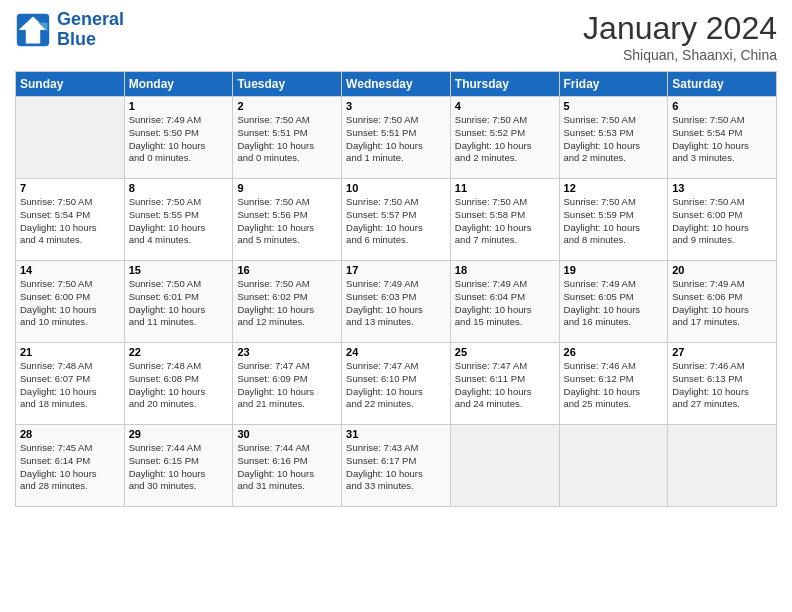 The image size is (792, 612). Describe the element at coordinates (287, 140) in the screenshot. I see `day-info: Sunrise: 7:50 AM Sunset: 5:51 PM Dayligh…` at that location.